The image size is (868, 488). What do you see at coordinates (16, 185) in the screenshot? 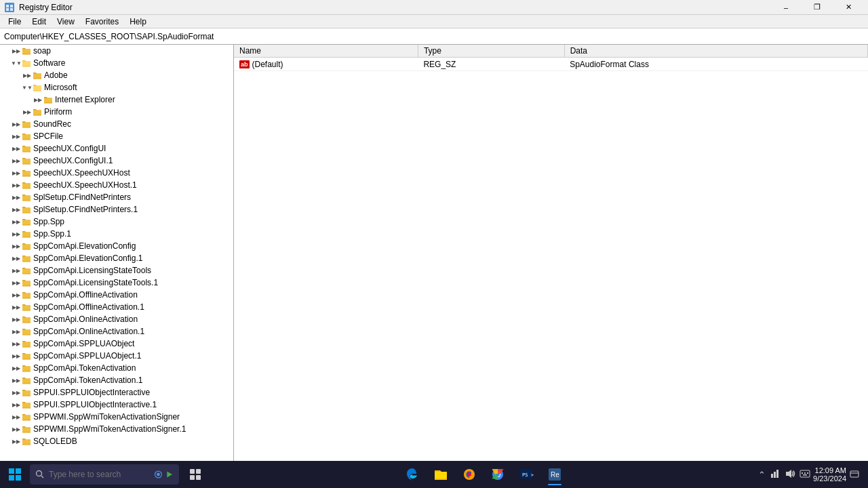
I see `tree-arrow-speechux-speechuxhost1: ▶` at bounding box center [16, 185].